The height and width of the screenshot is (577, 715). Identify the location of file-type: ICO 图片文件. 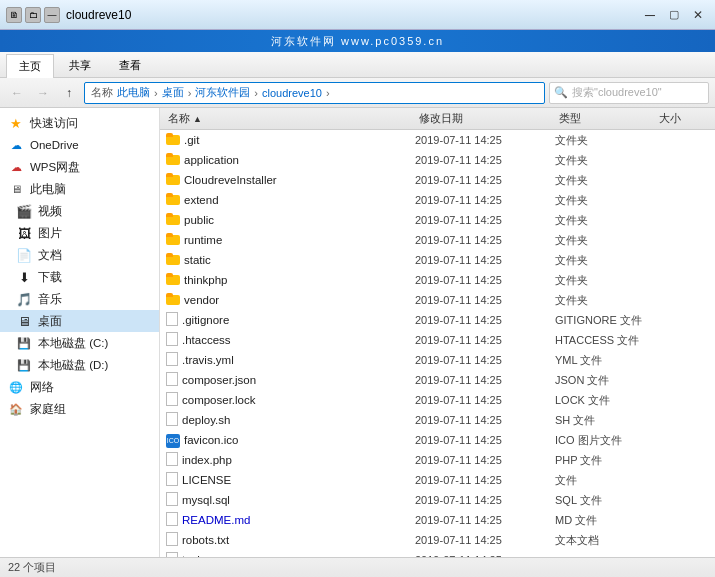
(605, 440).